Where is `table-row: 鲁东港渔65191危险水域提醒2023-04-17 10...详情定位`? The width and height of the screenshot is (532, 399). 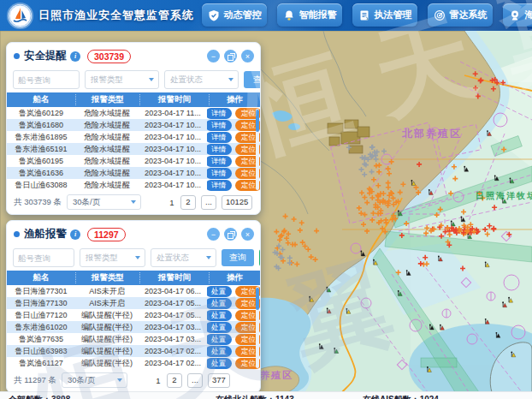 table-row: 鲁东港渔65191危险水域提醒2023-04-17 10...详情定位 is located at coordinates (133, 149).